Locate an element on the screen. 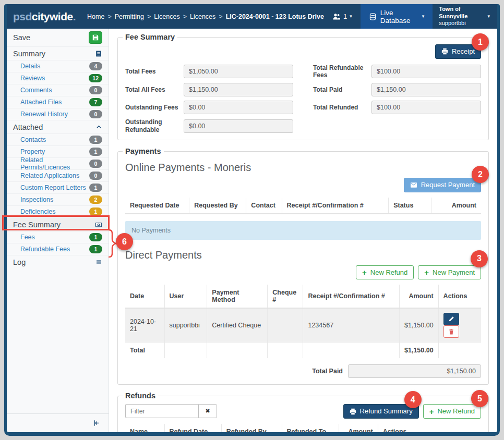  sidebar-item-summary: Summary is located at coordinates (57, 53).